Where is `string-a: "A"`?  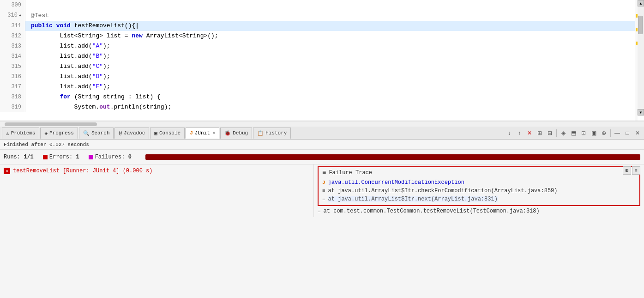
string-a: "A" is located at coordinates (98, 46).